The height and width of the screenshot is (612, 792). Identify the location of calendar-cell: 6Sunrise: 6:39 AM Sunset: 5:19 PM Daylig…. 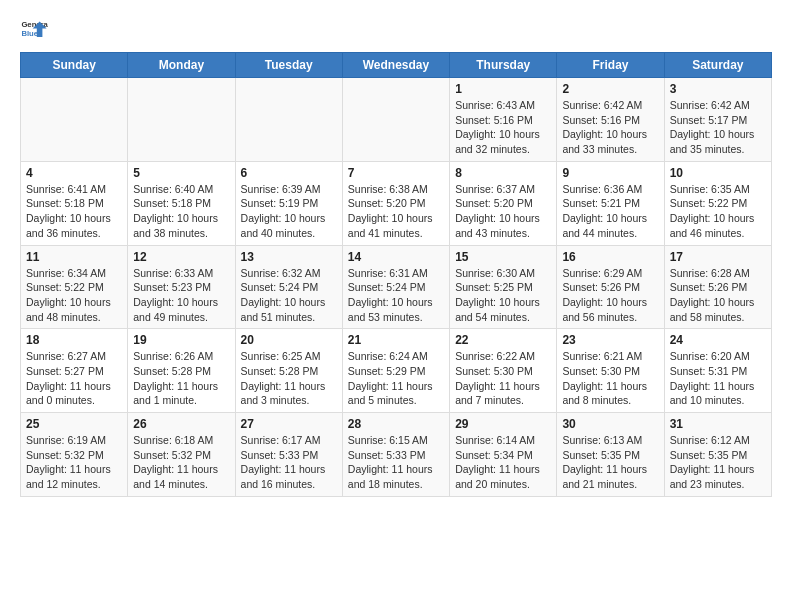
(288, 203).